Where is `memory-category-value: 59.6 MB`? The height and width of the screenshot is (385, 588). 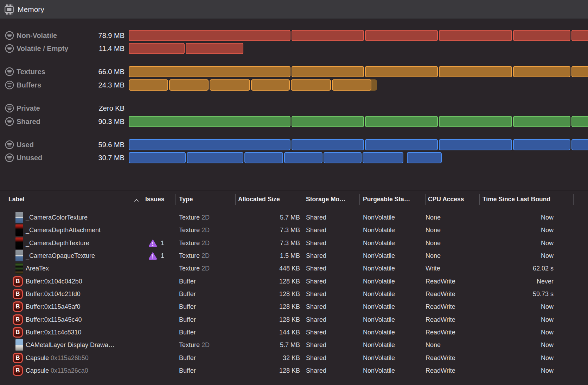
memory-category-value: 59.6 MB is located at coordinates (87, 145).